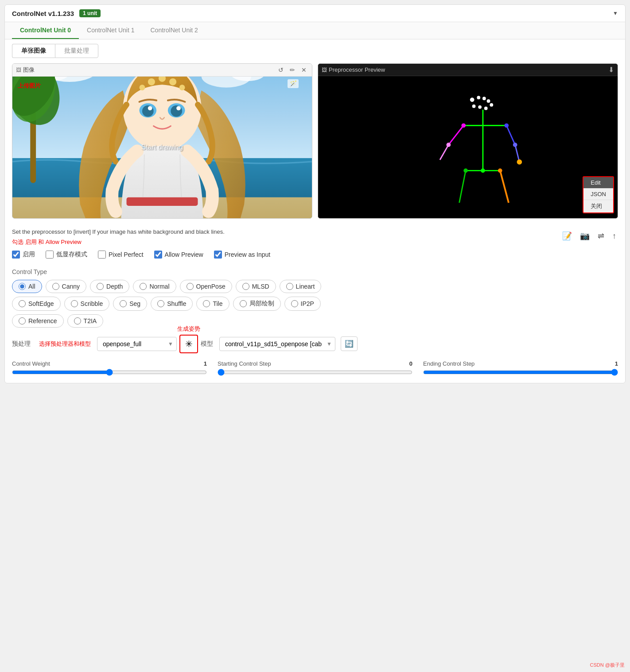 The height and width of the screenshot is (672, 630). Describe the element at coordinates (50, 255) in the screenshot. I see `checkbox-low-vram-input` at that location.